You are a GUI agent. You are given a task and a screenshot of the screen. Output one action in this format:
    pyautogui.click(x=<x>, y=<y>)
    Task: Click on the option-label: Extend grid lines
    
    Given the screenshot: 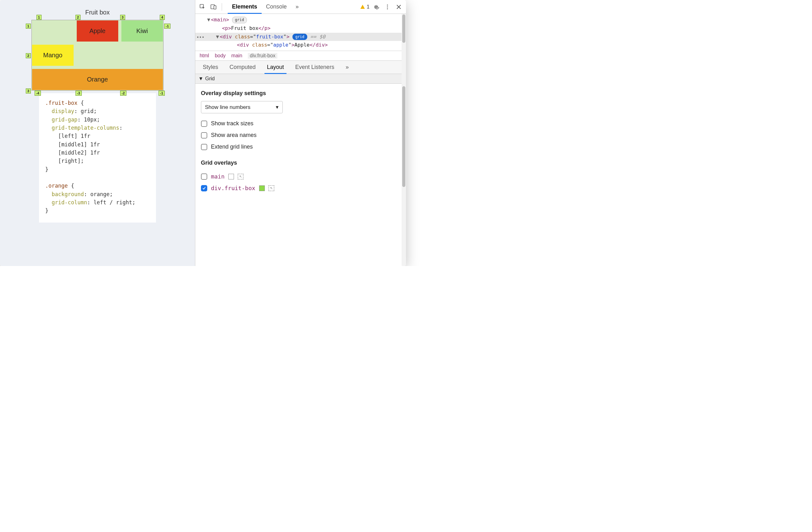 What is the action you would take?
    pyautogui.click(x=232, y=147)
    